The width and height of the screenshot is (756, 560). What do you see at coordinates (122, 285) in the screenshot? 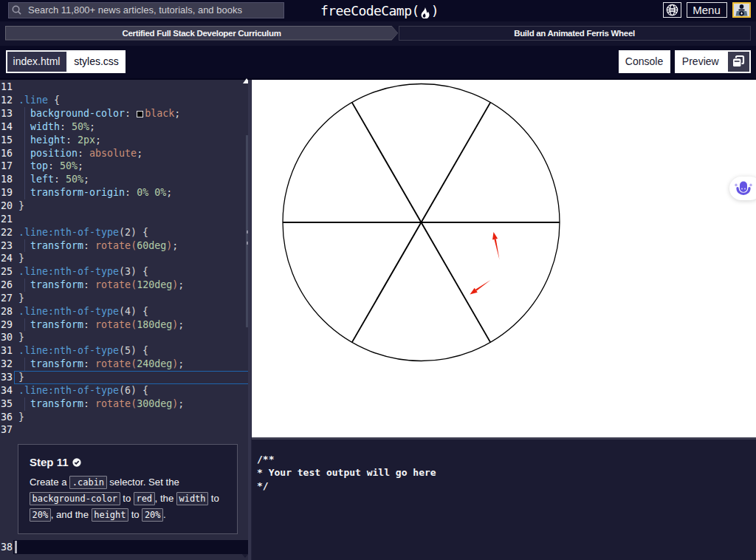
I see `code-line-26: 26 transform: rotate(120deg);` at bounding box center [122, 285].